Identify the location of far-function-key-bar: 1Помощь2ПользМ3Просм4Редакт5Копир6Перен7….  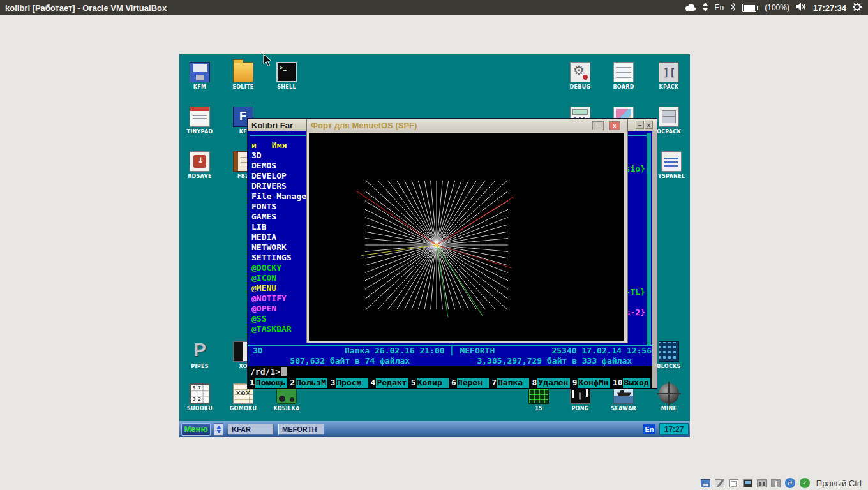
(452, 383).